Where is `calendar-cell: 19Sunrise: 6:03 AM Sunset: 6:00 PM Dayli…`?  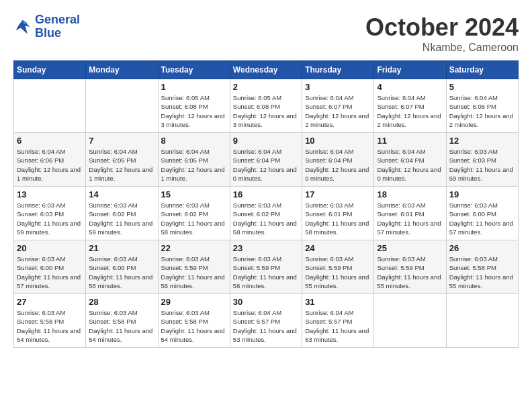 calendar-cell: 19Sunrise: 6:03 AM Sunset: 6:00 PM Dayli… is located at coordinates (482, 214).